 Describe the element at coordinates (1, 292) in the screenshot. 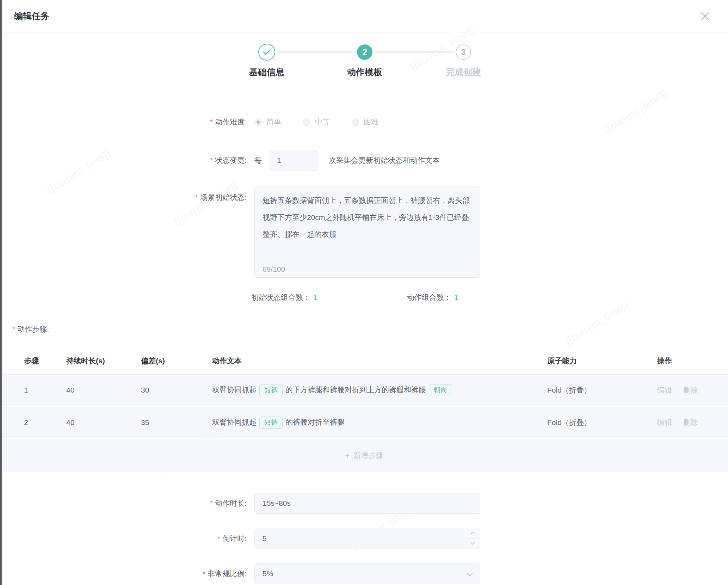

I see `page-left-edge` at that location.